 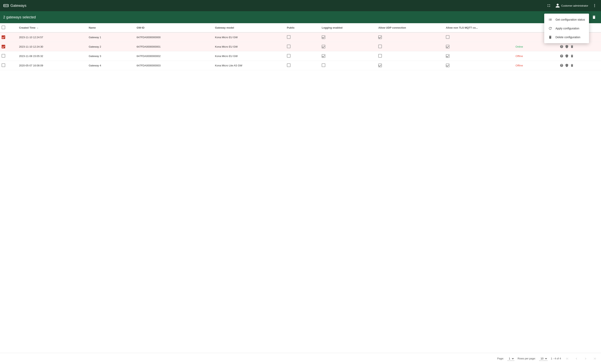 I want to click on table-body: 2023-11-10 12:24:57Gateway 1647FDA000000…, so click(x=300, y=51).